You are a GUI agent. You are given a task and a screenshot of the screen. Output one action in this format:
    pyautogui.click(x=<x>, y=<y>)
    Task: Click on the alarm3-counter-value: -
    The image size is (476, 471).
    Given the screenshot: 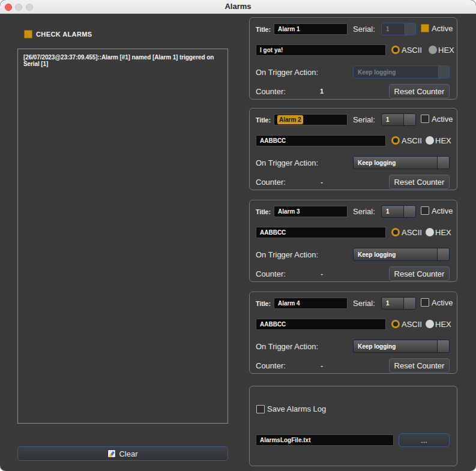 What is the action you would take?
    pyautogui.click(x=322, y=274)
    